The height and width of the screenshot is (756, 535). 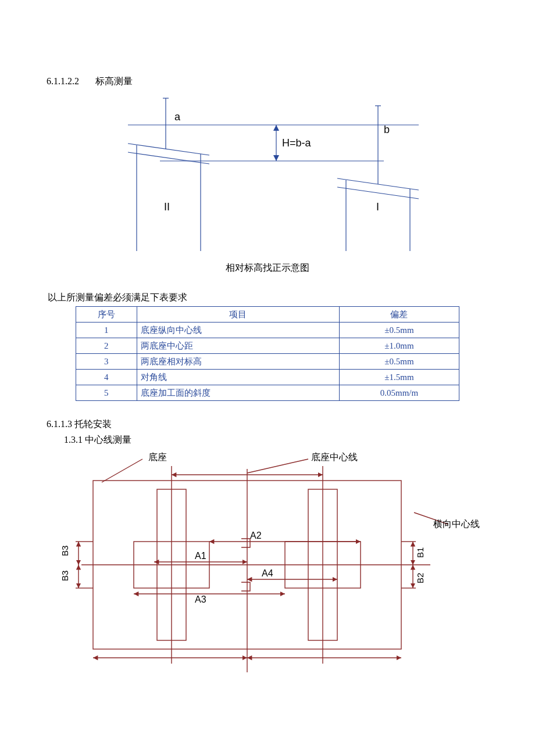 I want to click on fig2-A3: A3, so click(x=201, y=600).